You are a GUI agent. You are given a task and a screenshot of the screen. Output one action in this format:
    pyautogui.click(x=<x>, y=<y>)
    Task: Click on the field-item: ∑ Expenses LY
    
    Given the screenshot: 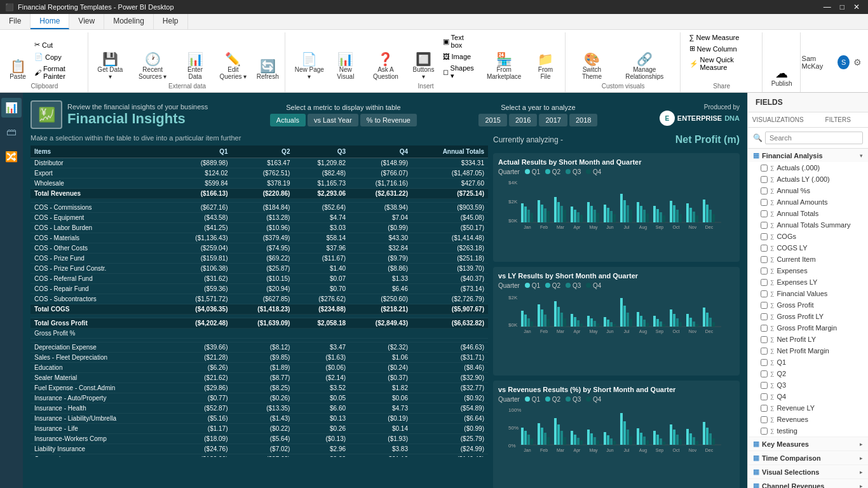 What is the action you would take?
    pyautogui.click(x=808, y=282)
    